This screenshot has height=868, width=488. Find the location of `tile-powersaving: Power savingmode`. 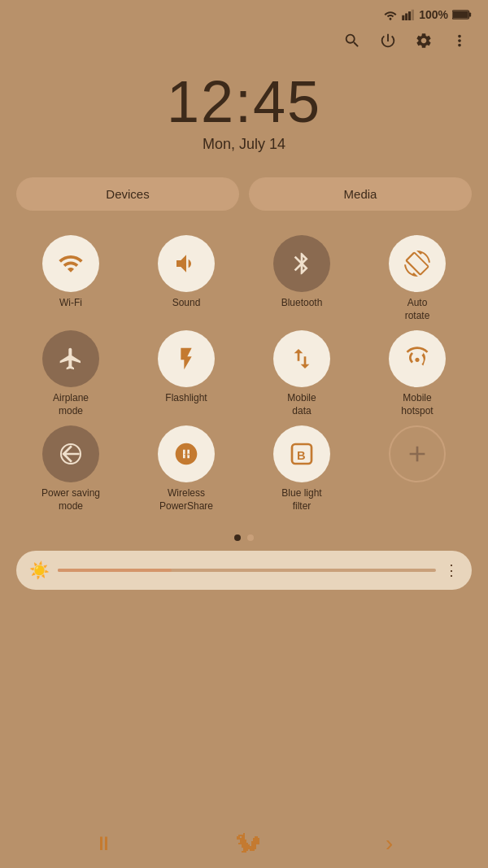

tile-powersaving: Power savingmode is located at coordinates (71, 469).